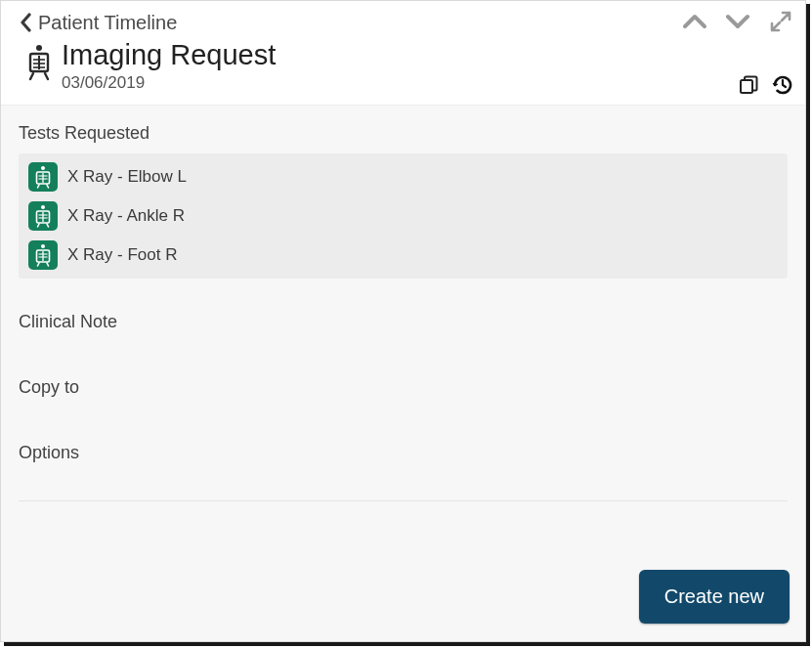 This screenshot has width=812, height=648. Describe the element at coordinates (714, 596) in the screenshot. I see `create-new-button: Create new` at that location.